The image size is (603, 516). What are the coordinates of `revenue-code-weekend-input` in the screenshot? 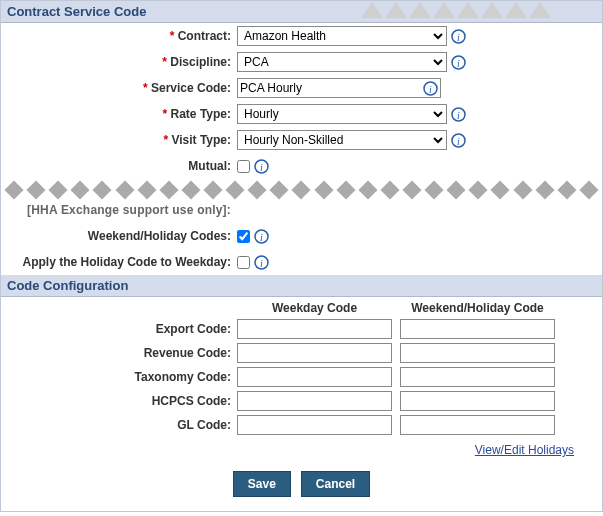 It's located at (478, 353).